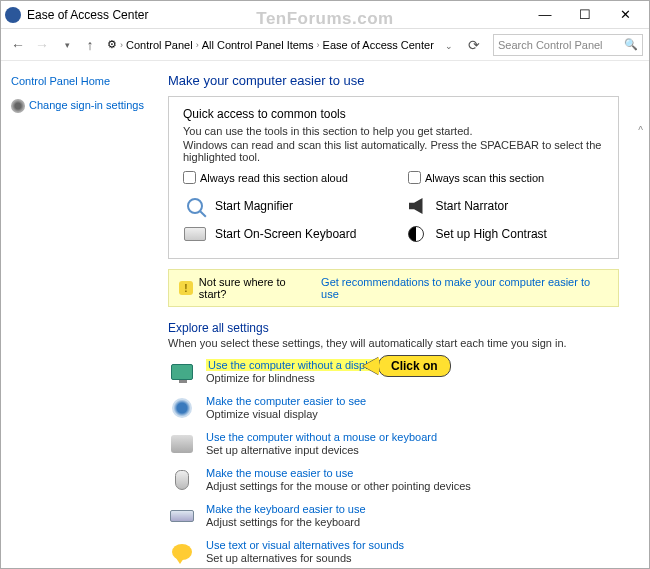  Describe the element at coordinates (160, 45) in the screenshot. I see `crumb-control-panel: Control Panel` at that location.